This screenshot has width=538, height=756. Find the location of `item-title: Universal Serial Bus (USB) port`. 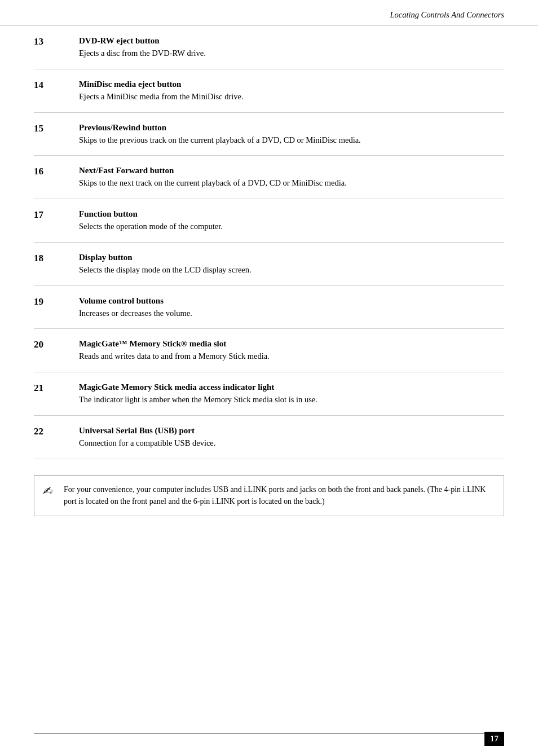

item-title: Universal Serial Bus (USB) port is located at coordinates (292, 431).